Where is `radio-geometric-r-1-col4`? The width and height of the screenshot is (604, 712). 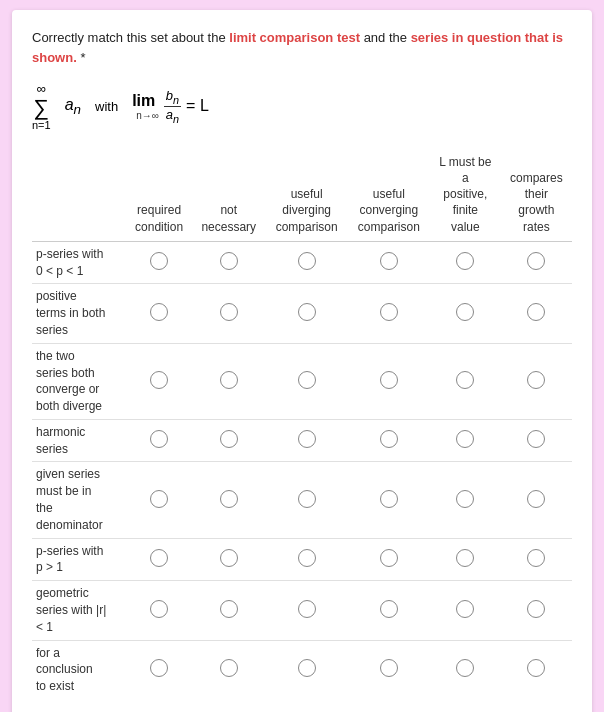
radio-geometric-r-1-col4 is located at coordinates (465, 609).